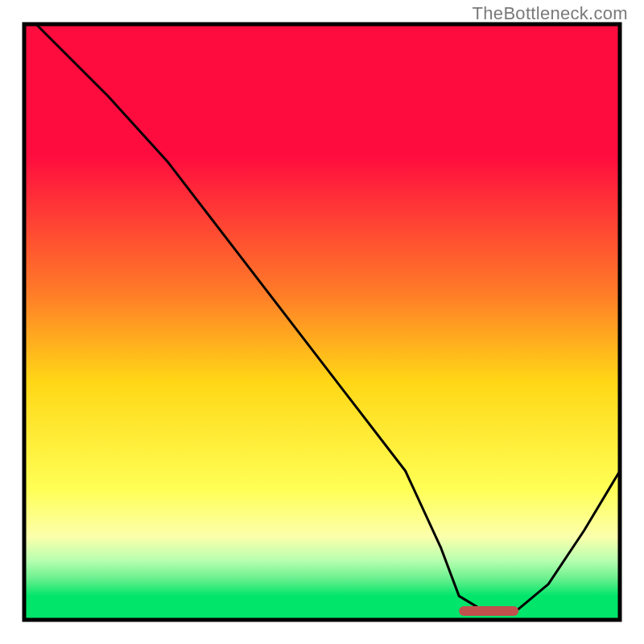 This screenshot has width=644, height=644. What do you see at coordinates (489, 611) in the screenshot?
I see `optimal-marker` at bounding box center [489, 611].